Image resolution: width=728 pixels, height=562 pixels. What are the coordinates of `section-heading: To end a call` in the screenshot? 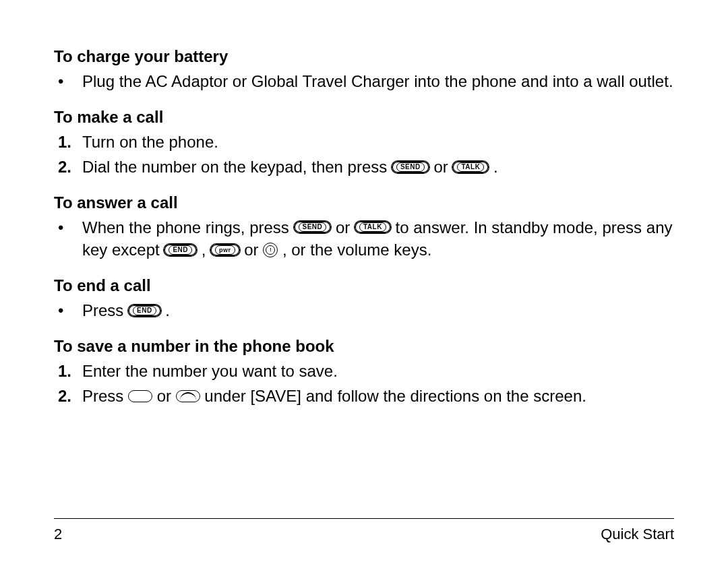 It's located at (364, 286).